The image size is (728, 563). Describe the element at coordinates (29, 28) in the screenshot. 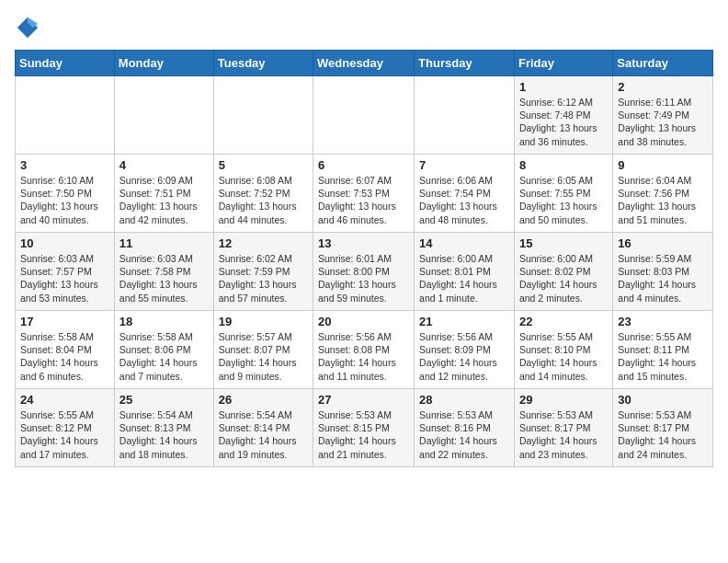

I see `logo` at that location.